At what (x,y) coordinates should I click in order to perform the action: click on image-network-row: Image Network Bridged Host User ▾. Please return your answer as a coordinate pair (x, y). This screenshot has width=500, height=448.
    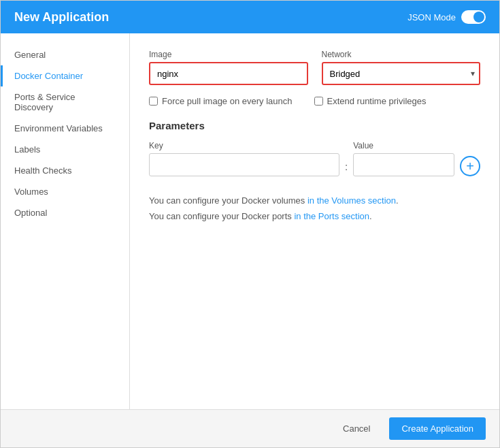
    Looking at the image, I should click on (314, 67).